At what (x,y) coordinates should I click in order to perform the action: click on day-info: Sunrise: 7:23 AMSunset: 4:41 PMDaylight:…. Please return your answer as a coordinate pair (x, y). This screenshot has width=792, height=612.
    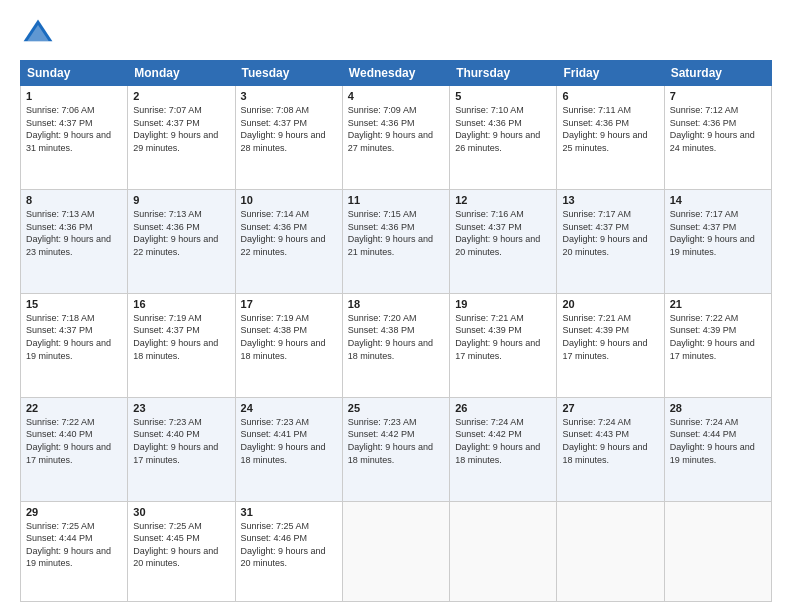
    Looking at the image, I should click on (289, 441).